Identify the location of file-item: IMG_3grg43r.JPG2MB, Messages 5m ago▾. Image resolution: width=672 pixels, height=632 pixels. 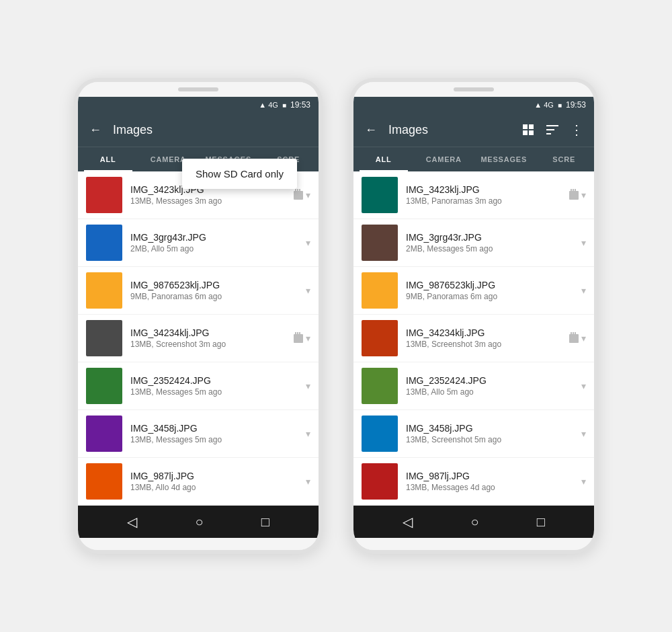
(474, 243).